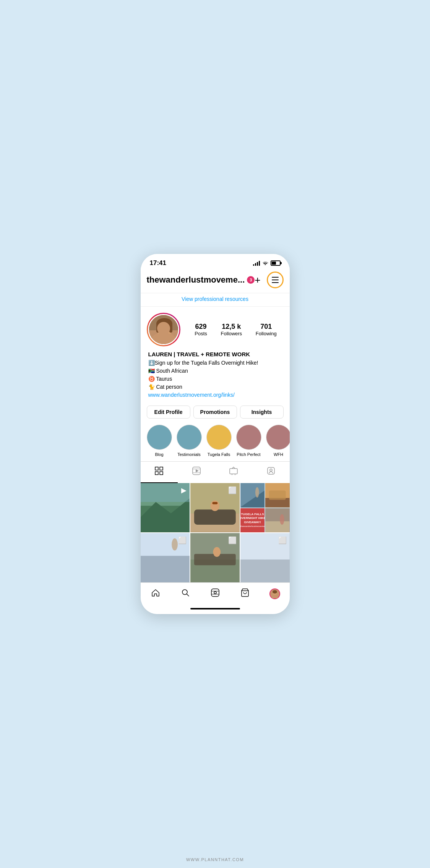  What do you see at coordinates (278, 437) in the screenshot?
I see `highlight-circle-wfh` at bounding box center [278, 437].